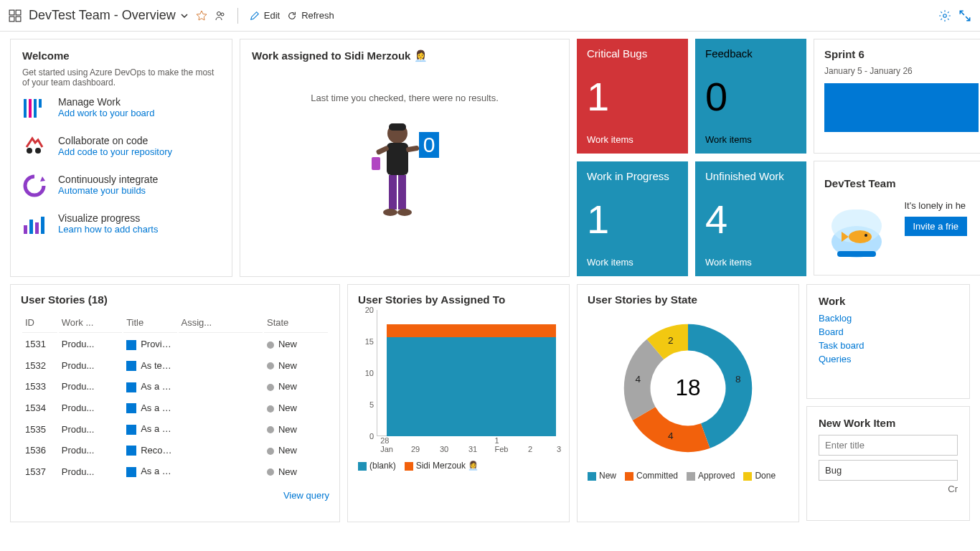  What do you see at coordinates (888, 471) in the screenshot?
I see `new-wi-type-select: Bug` at bounding box center [888, 471].